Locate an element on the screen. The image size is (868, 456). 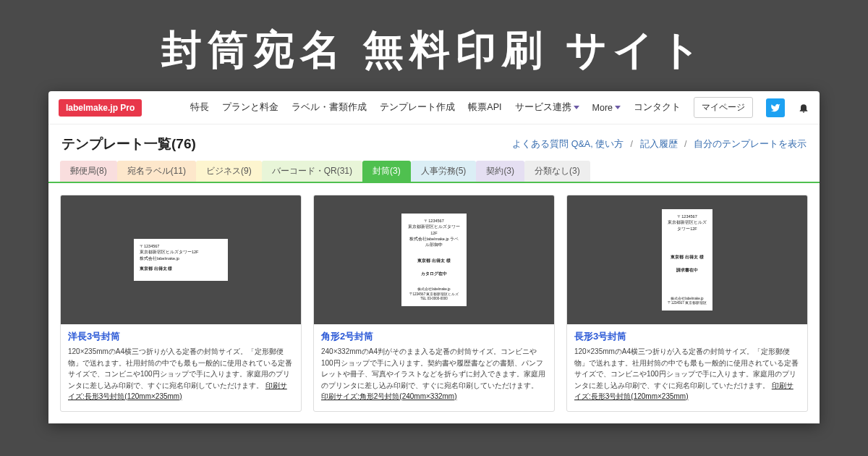
nav-contact: コンタクト is located at coordinates (657, 107).